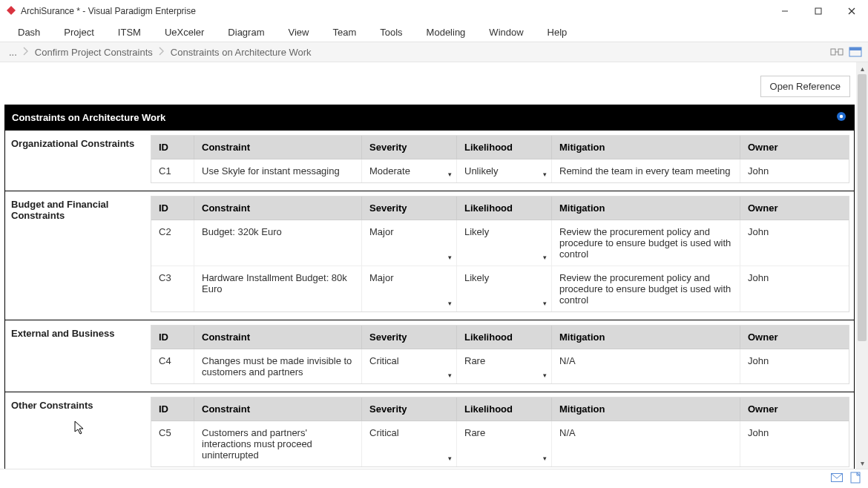 The image size is (868, 488). I want to click on cell-constraint: Hardware Installment Budget: 80k Euro, so click(278, 289).